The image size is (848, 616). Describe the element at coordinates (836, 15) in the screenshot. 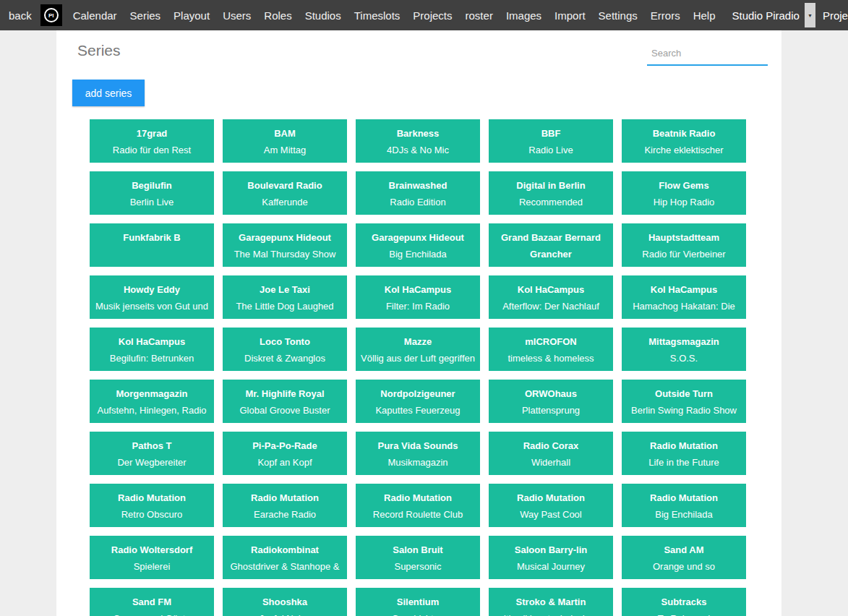

I see `project-select: Project 88vier ▼` at that location.